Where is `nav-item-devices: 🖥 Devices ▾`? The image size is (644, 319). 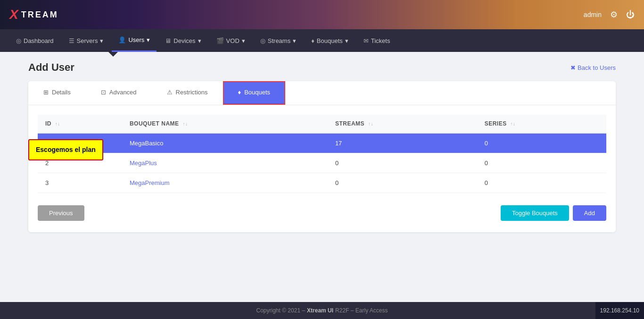 nav-item-devices: 🖥 Devices ▾ is located at coordinates (183, 41).